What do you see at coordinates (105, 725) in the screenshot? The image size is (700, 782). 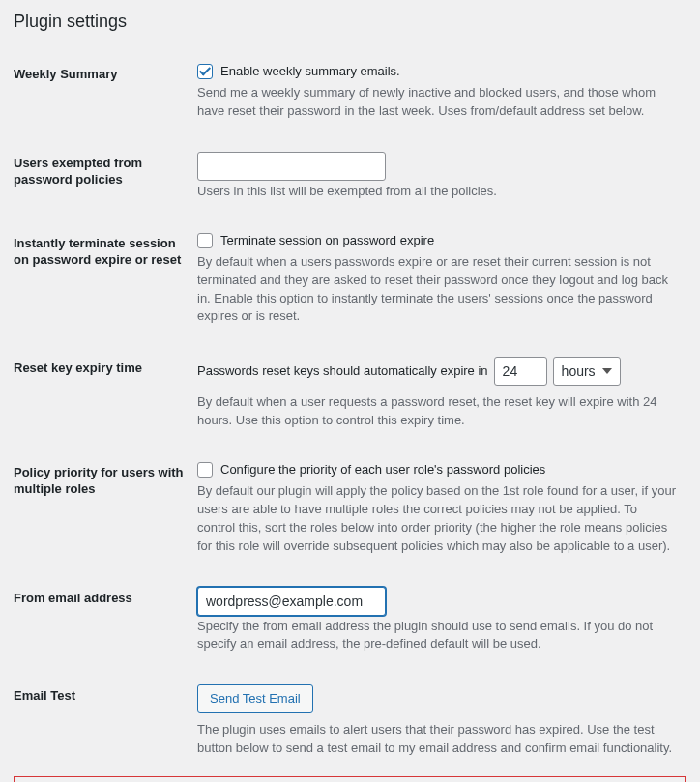 I see `label-email-test: Email Test` at bounding box center [105, 725].